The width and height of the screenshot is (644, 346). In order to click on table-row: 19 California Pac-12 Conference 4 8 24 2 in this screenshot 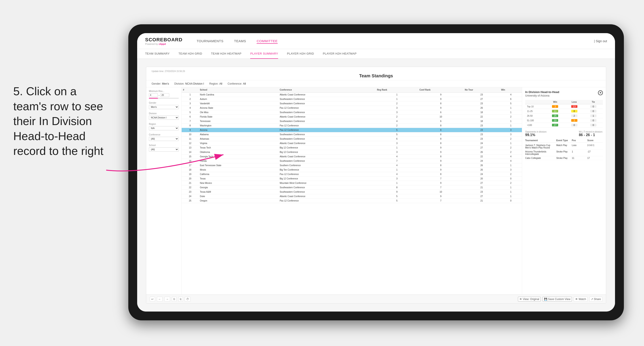, I will do `click(352, 174)`.